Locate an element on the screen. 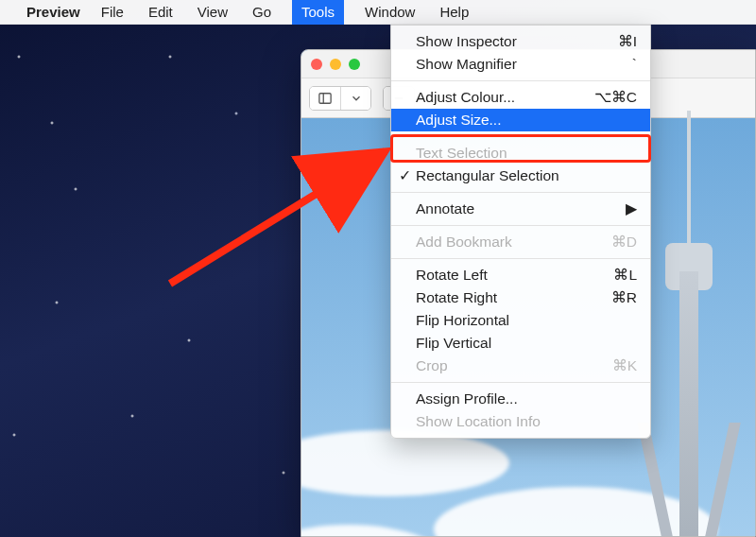 Image resolution: width=756 pixels, height=537 pixels. submenu-arrow-icon: ▶ is located at coordinates (631, 209).